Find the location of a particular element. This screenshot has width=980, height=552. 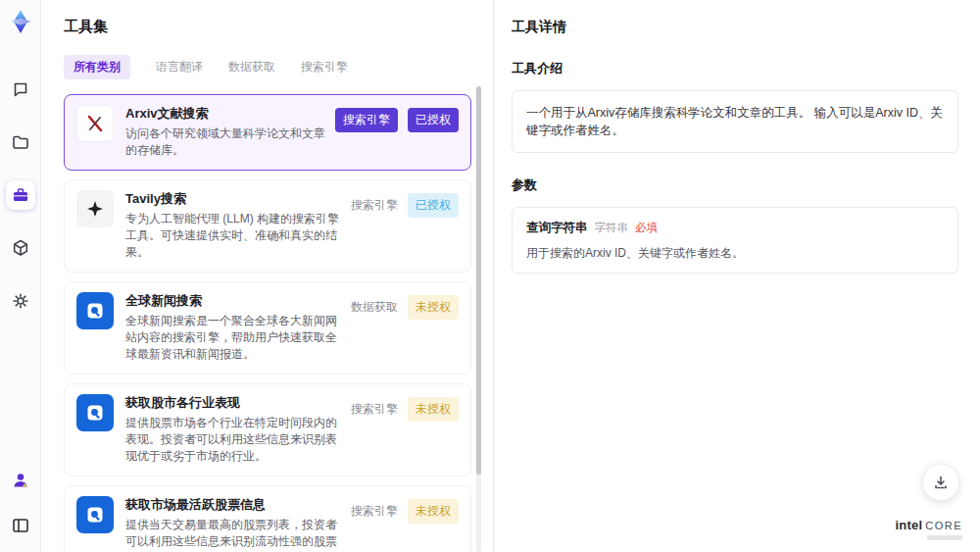

brand-core-text: core is located at coordinates (944, 526).